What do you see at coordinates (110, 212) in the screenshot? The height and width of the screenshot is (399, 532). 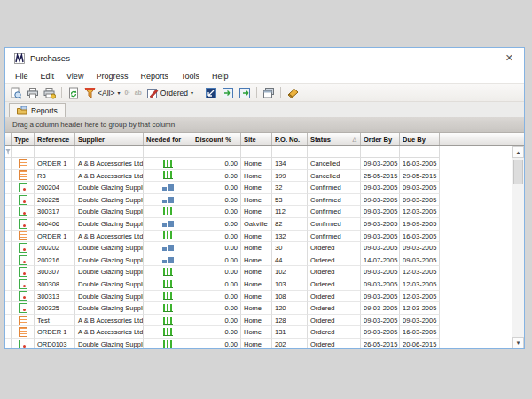 I see `supplier-cell: Double Glazing Suppliers` at bounding box center [110, 212].